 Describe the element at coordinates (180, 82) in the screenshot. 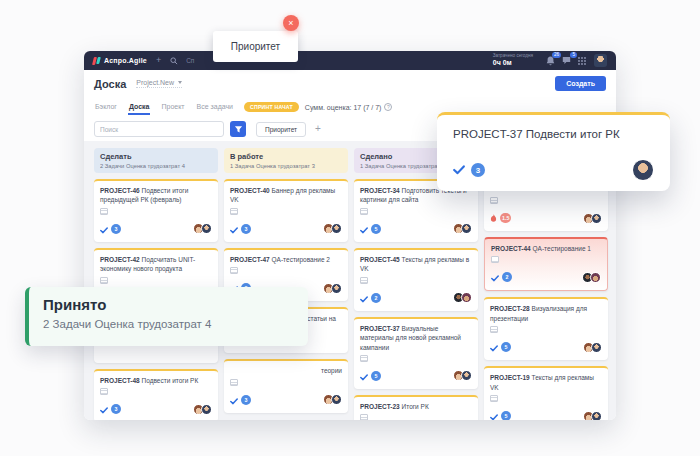

I see `chevron-down-icon` at that location.